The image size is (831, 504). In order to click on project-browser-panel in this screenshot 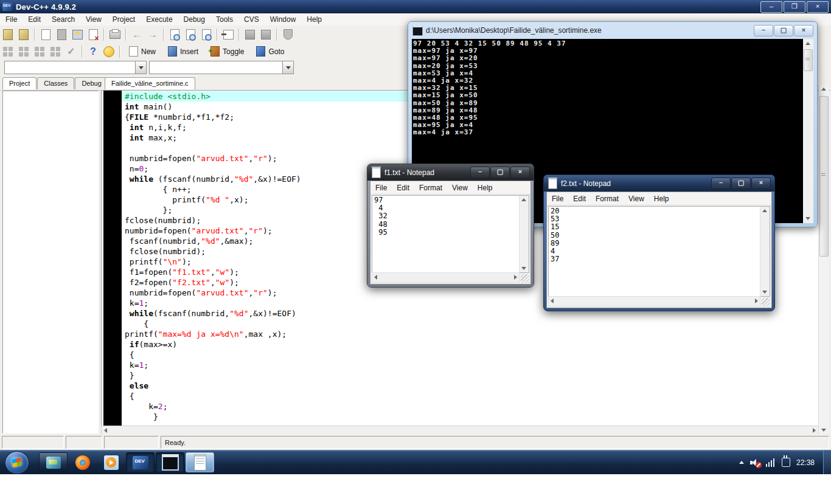, I will do `click(50, 262)`.